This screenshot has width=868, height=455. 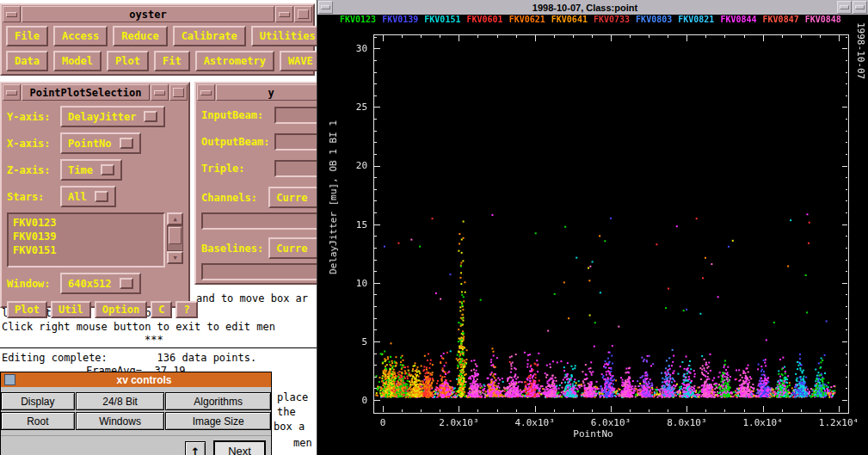 I want to click on legend-item: FKV0733, so click(x=612, y=19).